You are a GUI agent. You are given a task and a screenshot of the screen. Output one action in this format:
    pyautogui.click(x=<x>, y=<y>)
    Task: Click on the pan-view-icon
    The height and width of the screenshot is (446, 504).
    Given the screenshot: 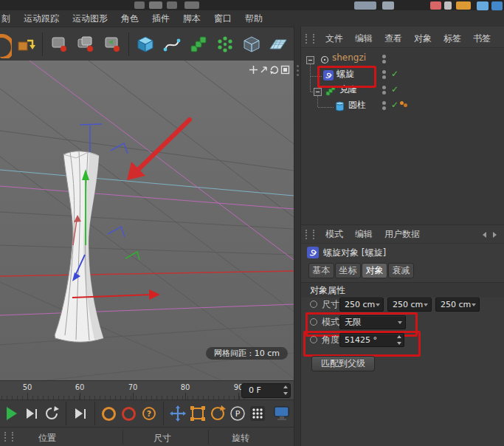 What is the action you would take?
    pyautogui.click(x=253, y=69)
    